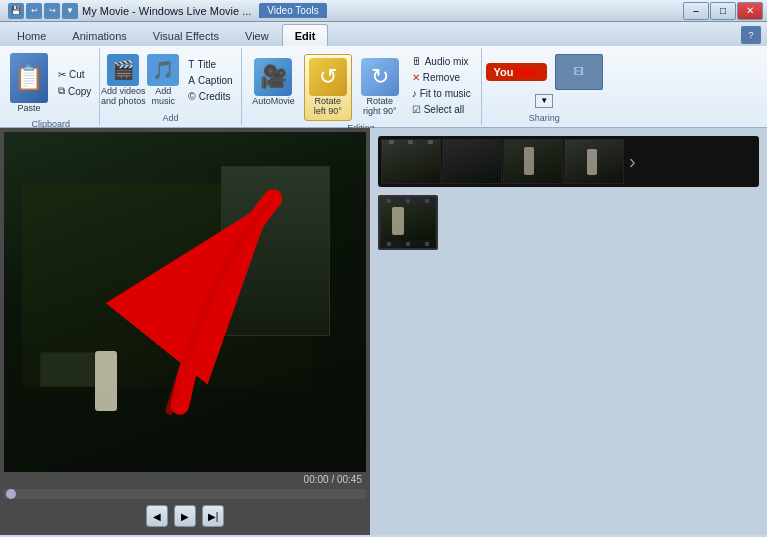 Image resolution: width=767 pixels, height=537 pixels. I want to click on caption-icon: A, so click(192, 80).